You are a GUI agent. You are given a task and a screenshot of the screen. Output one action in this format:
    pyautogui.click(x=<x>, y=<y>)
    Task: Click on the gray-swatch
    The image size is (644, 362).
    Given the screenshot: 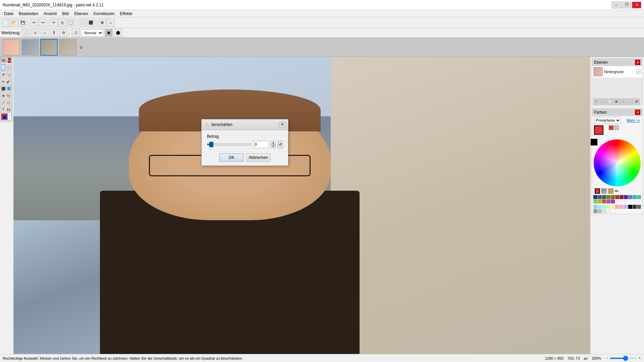 What is the action you would take?
    pyautogui.click(x=604, y=191)
    